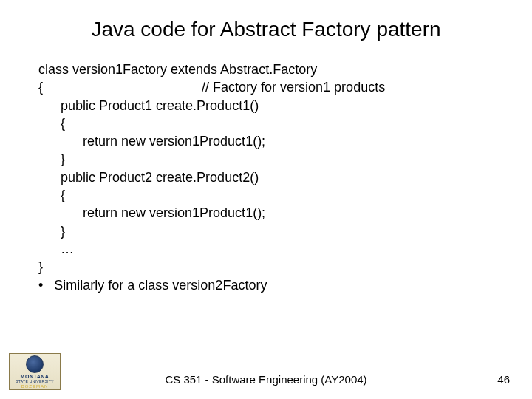 The height and width of the screenshot is (399, 532). I want to click on footer-page-number: 46, so click(504, 380).